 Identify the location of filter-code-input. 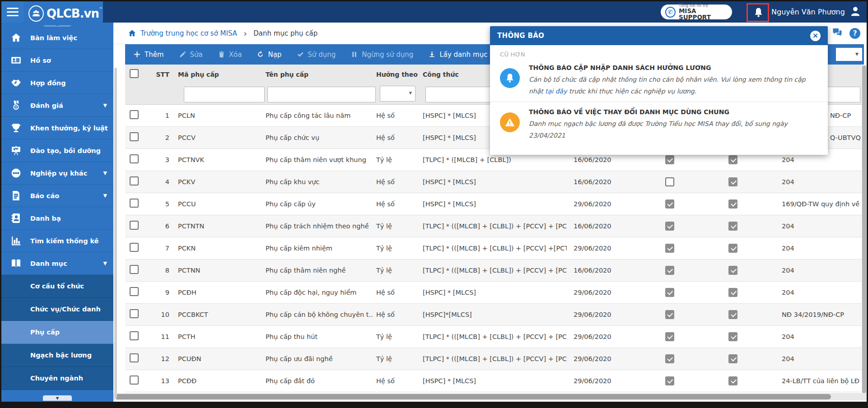
(224, 95).